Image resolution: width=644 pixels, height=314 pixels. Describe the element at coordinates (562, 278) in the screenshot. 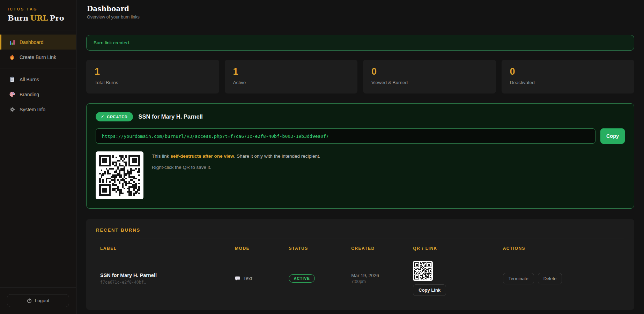

I see `actions-cell: Terminate Delete` at that location.